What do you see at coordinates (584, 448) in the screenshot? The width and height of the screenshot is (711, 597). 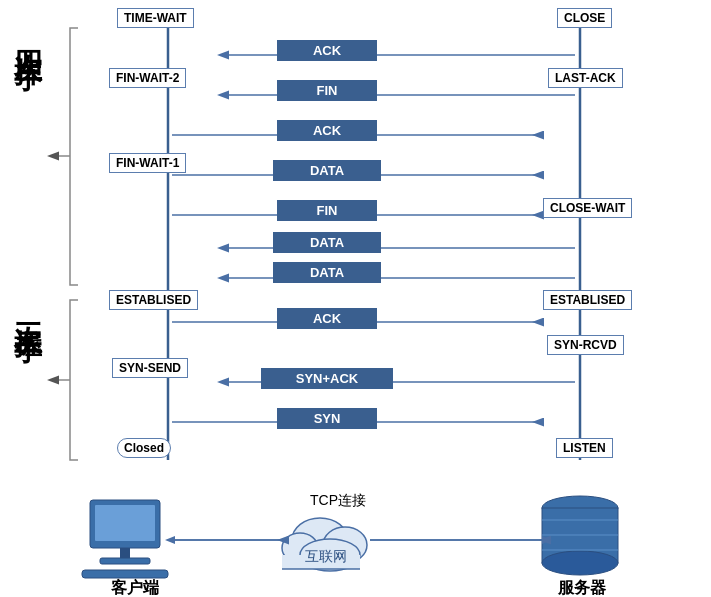 I see `listen-state: LISTEN` at bounding box center [584, 448].